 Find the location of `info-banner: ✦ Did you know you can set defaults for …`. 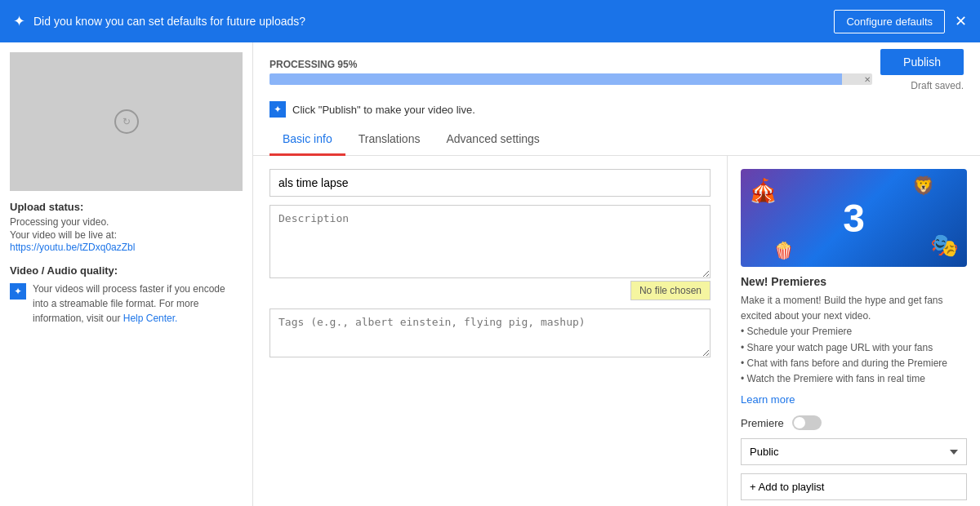

info-banner: ✦ Did you know you can set defaults for … is located at coordinates (490, 21).